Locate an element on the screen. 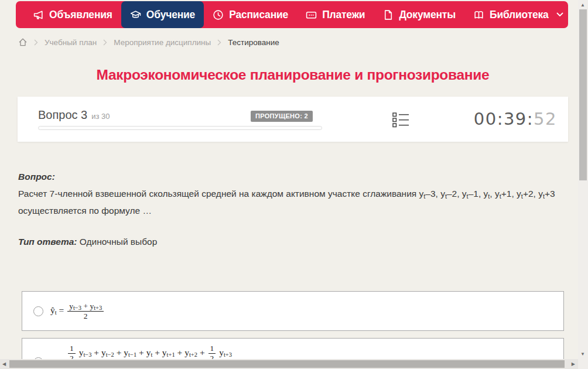 This screenshot has width=588, height=369. question-count: из 30 is located at coordinates (101, 116).